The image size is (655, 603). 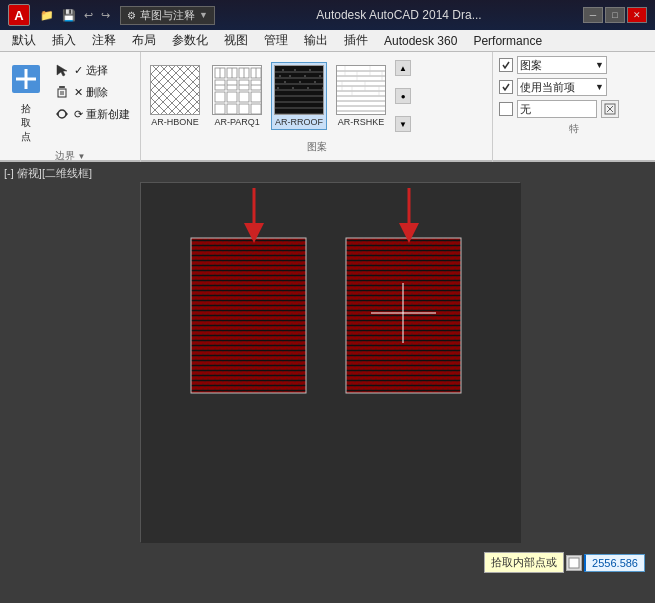 What do you see at coordinates (92, 92) in the screenshot?
I see `delete-button: ✕ 删除` at bounding box center [92, 92].